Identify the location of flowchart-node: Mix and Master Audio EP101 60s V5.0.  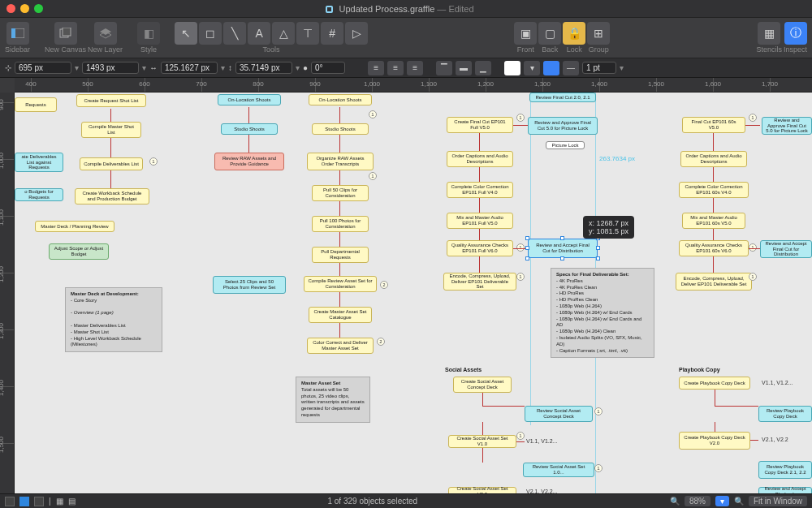
(714, 221).